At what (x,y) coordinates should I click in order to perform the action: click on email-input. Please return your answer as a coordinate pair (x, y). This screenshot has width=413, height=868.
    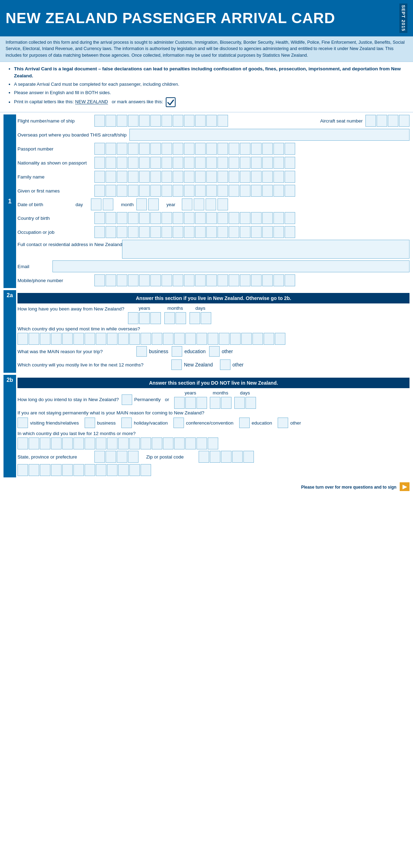
    Looking at the image, I should click on (231, 266).